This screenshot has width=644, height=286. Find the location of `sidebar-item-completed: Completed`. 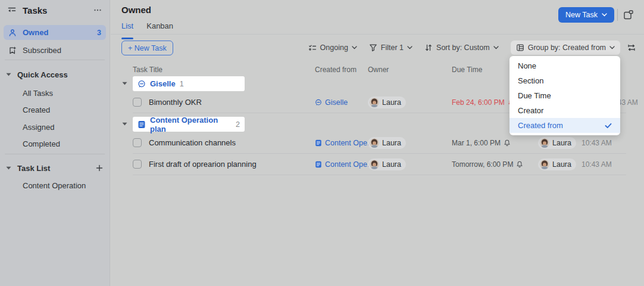

sidebar-item-completed: Completed is located at coordinates (64, 144).